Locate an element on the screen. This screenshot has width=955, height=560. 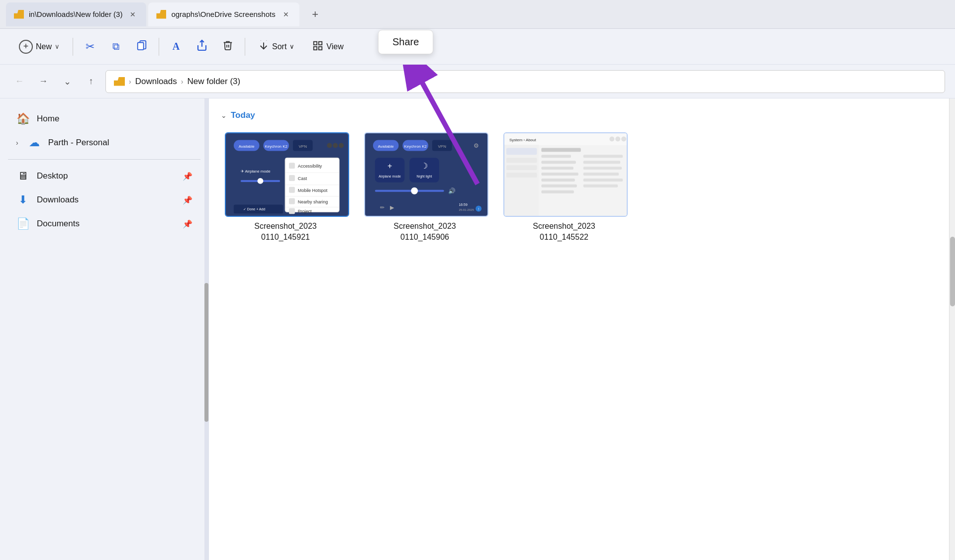
tab-2: ographs\OneDrive Screenshots ✕ is located at coordinates (224, 14).